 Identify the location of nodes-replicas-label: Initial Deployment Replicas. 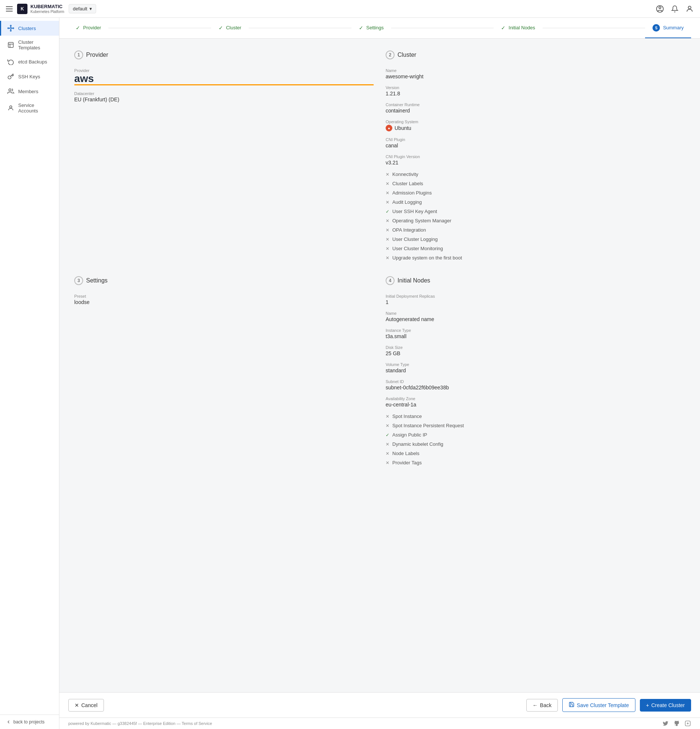
(536, 296).